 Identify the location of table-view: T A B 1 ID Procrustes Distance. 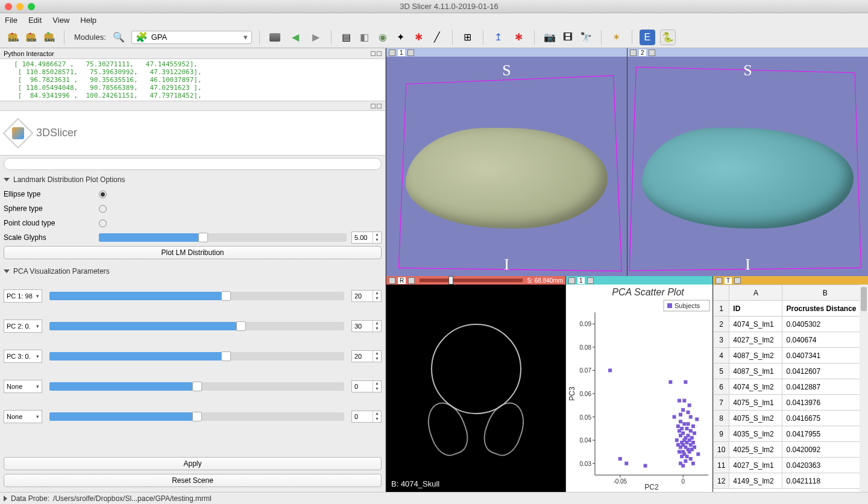
(790, 384).